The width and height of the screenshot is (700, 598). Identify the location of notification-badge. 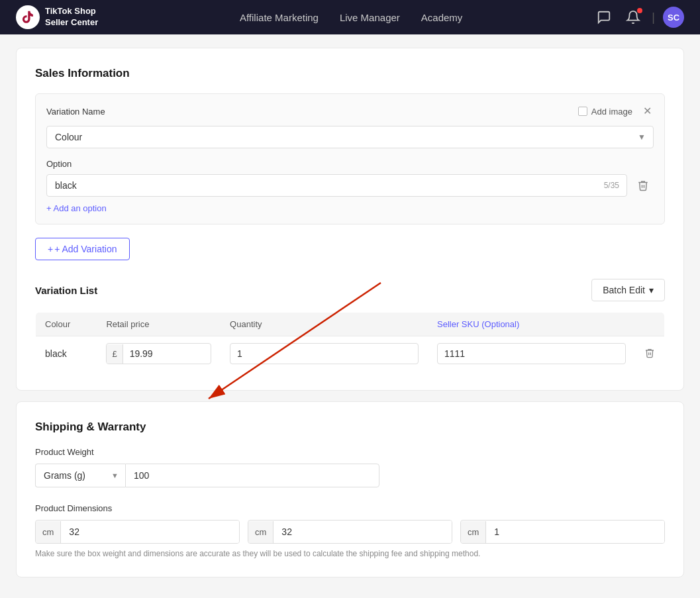
(640, 11).